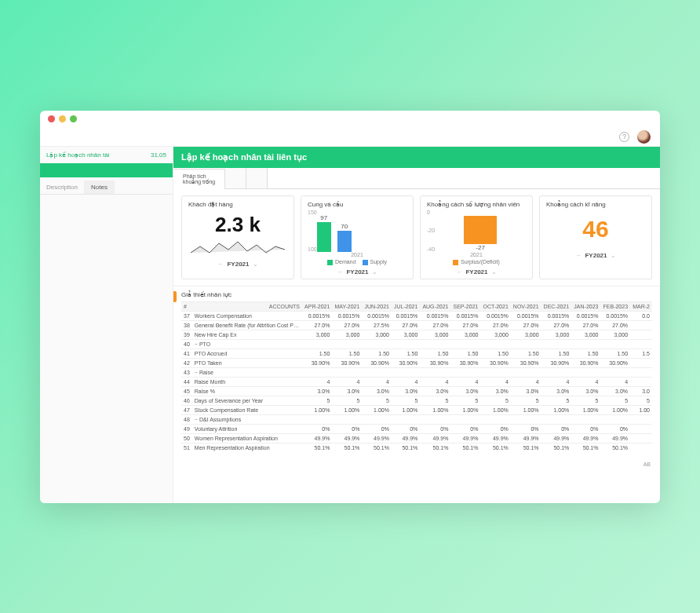 Image resolution: width=700 pixels, height=613 pixels. Describe the element at coordinates (107, 325) in the screenshot. I see `sidebar: Lập kế hoạch nhân tài 31.05 Description …` at that location.